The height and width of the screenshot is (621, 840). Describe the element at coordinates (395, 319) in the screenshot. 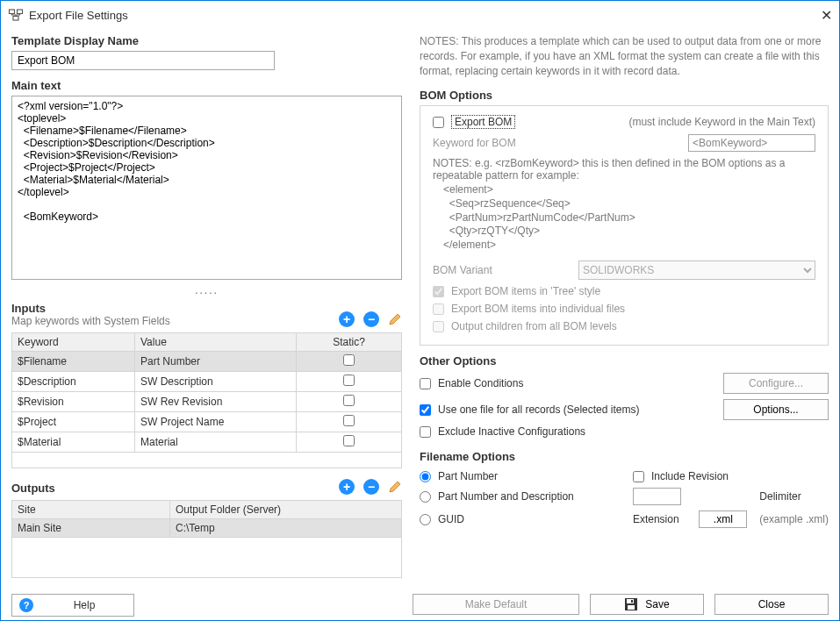

I see `edit-input-icon` at that location.